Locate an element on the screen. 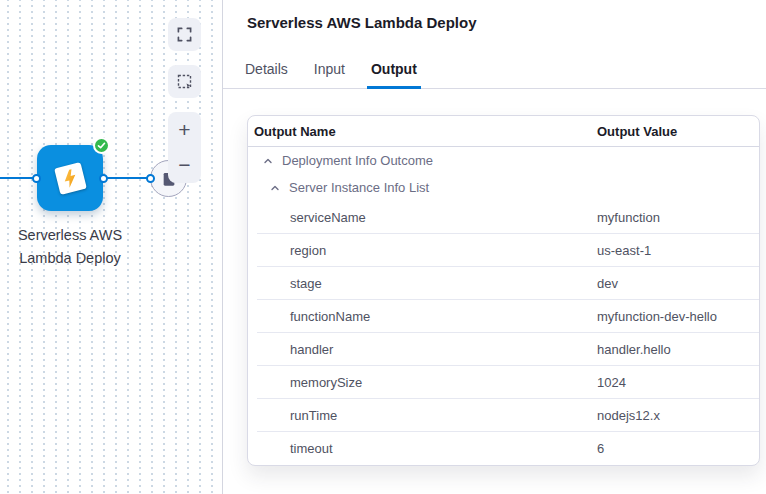  fullscreen-icon is located at coordinates (184, 34).